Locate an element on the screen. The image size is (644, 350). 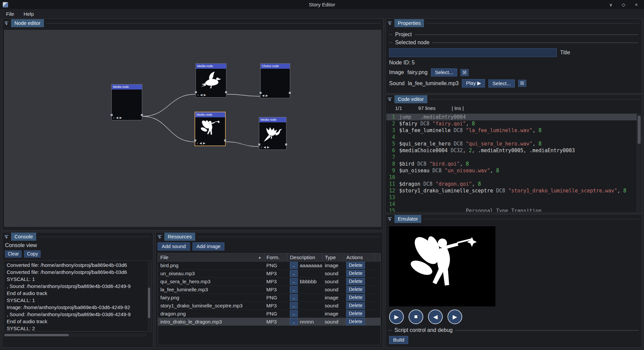
node-fairy: Media node♪◀▶ is located at coordinates (210, 129).